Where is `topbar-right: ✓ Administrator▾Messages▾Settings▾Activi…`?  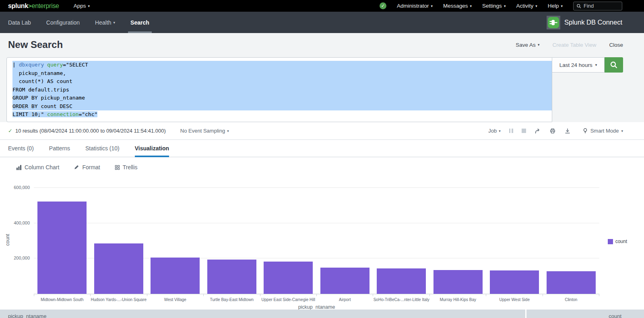 topbar-right: ✓ Administrator▾Messages▾Settings▾Activi… is located at coordinates (501, 6).